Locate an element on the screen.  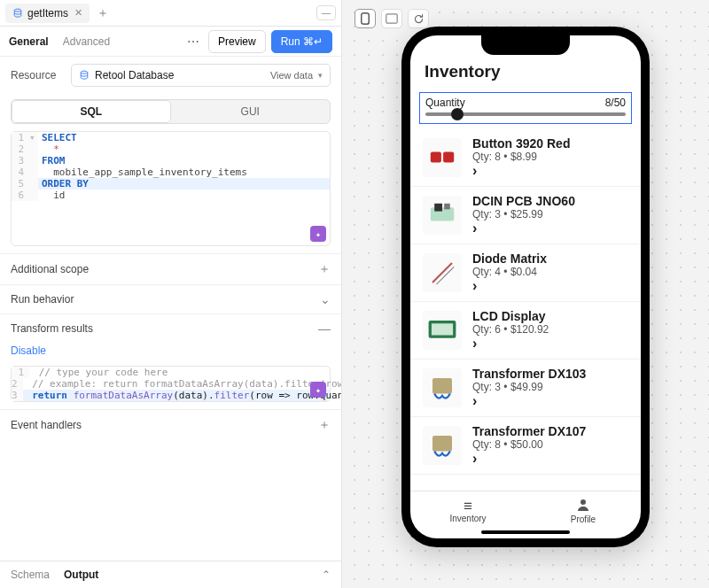
footer-output: Output is located at coordinates (82, 575).